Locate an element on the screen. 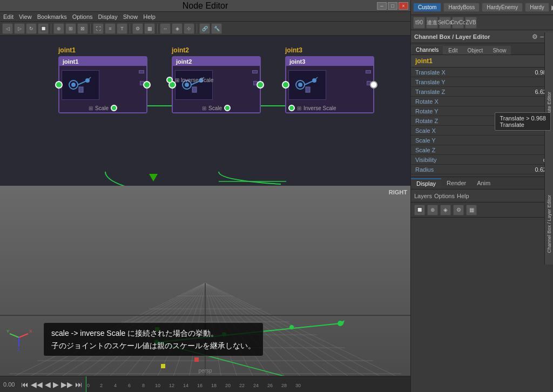 The image size is (553, 392). dra-icon-4: ⚙ is located at coordinates (458, 210).